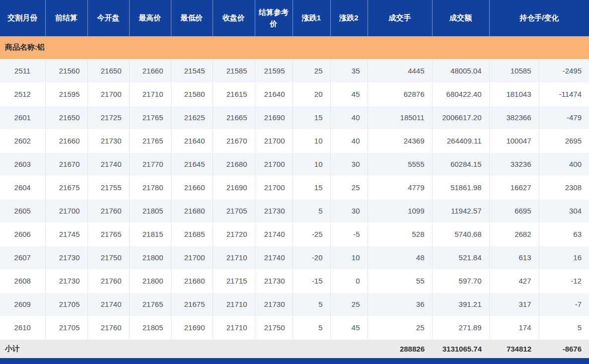 This screenshot has width=589, height=364. What do you see at coordinates (23, 211) in the screenshot?
I see `delivery-month-cell: 2605` at bounding box center [23, 211].